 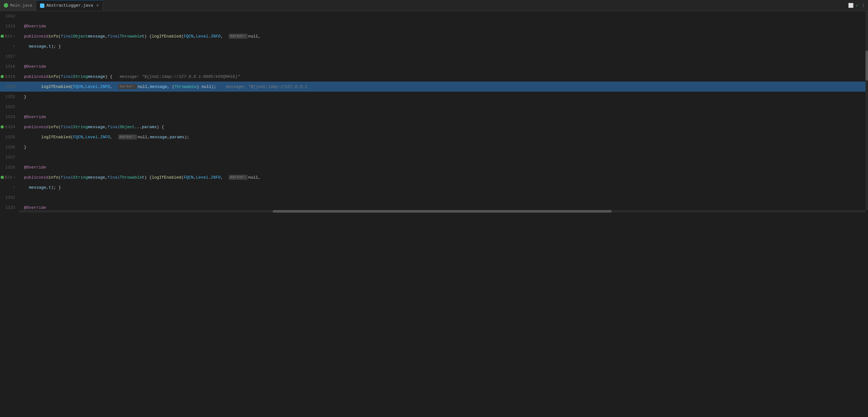 What do you see at coordinates (4, 178) in the screenshot?
I see `gutter-1329-icons: ↑` at bounding box center [4, 178].